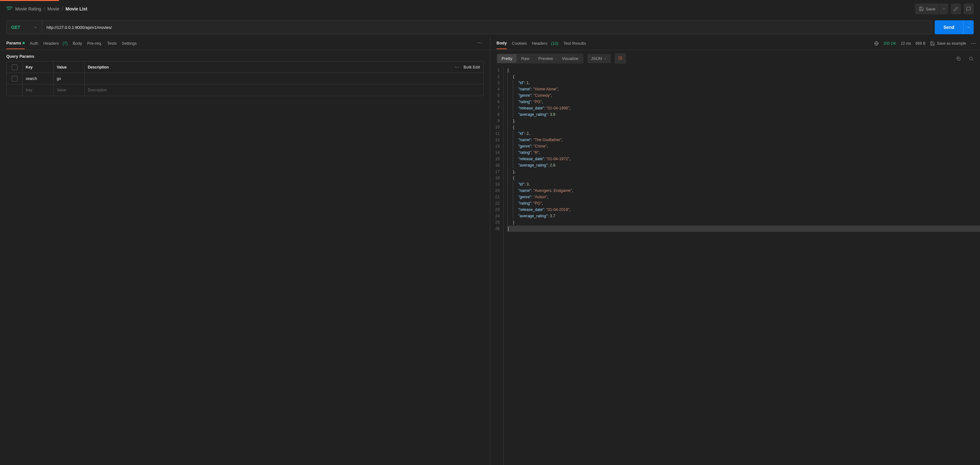 The image size is (980, 465). What do you see at coordinates (906, 43) in the screenshot?
I see `status-time: 22 ms` at bounding box center [906, 43].